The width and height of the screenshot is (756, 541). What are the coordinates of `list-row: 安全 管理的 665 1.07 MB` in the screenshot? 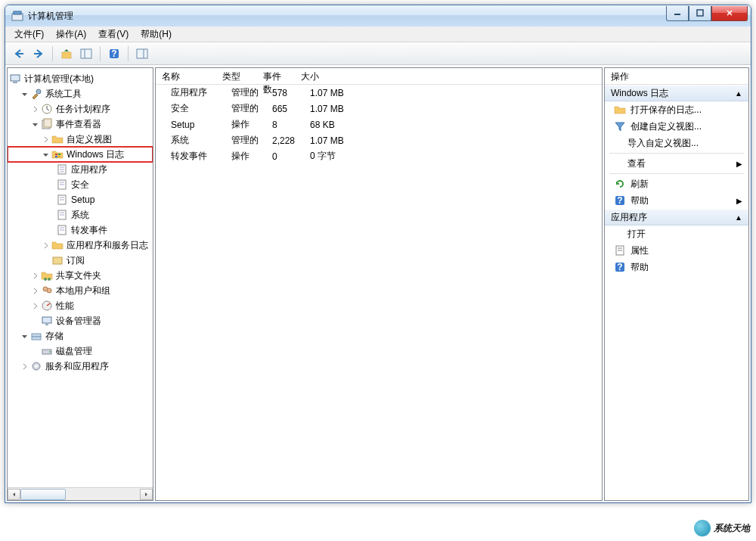 It's located at (379, 109).